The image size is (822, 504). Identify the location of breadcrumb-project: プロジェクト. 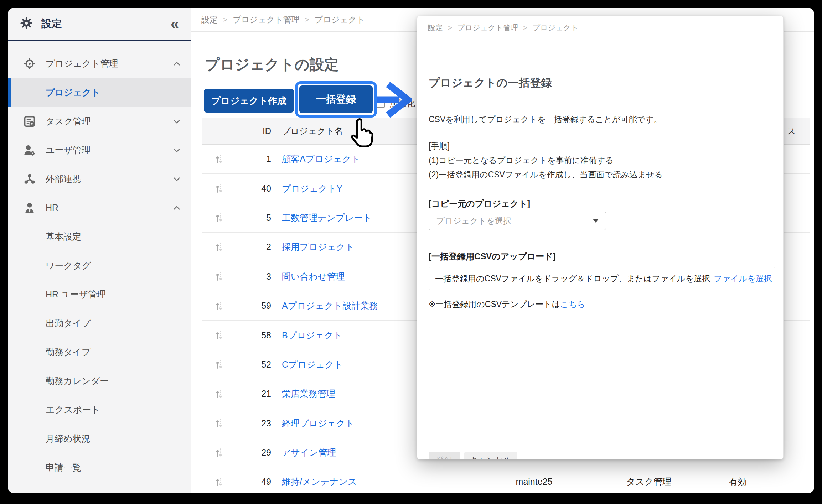
(340, 20).